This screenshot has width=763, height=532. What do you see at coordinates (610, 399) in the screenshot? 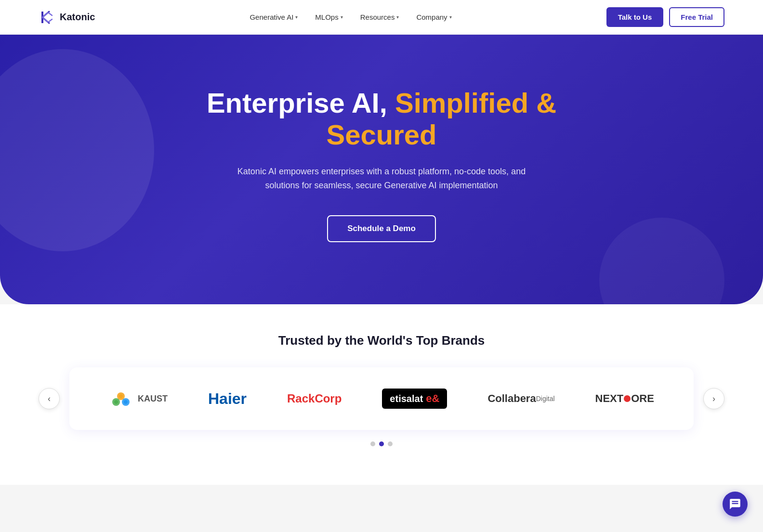
I see `nextore-logo-text: NEXT` at bounding box center [610, 399].